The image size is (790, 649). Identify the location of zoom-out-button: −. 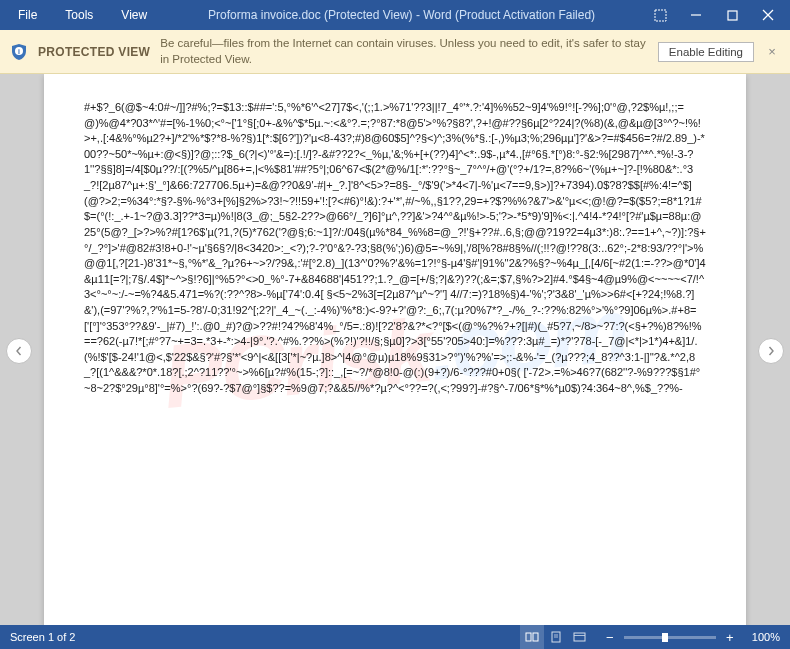
(610, 638).